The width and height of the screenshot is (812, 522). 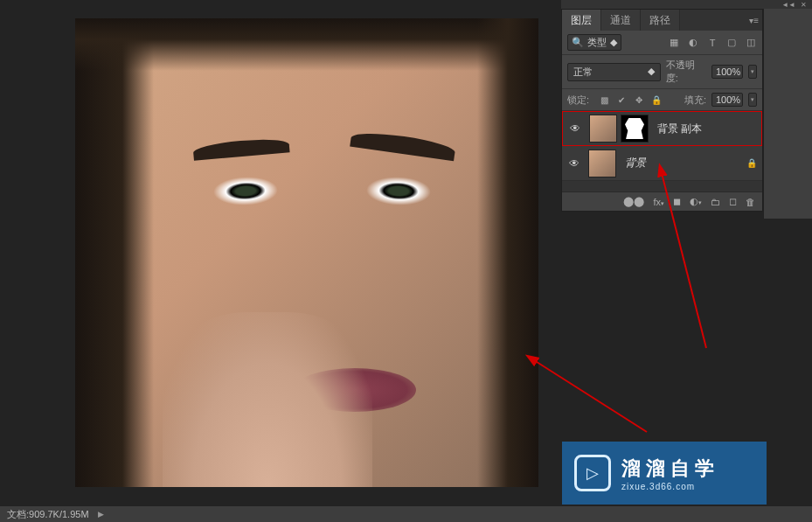 I want to click on lock-all-icon: 🔒, so click(x=656, y=100).